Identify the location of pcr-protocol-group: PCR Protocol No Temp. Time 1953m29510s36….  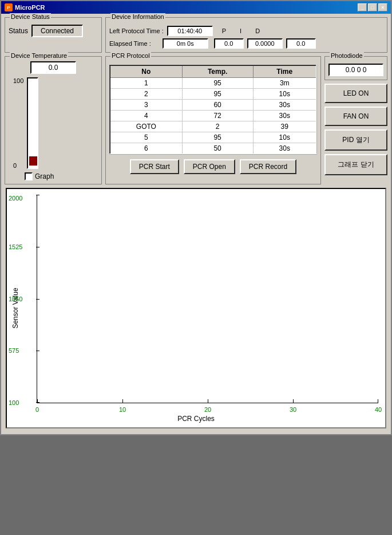
(213, 120).